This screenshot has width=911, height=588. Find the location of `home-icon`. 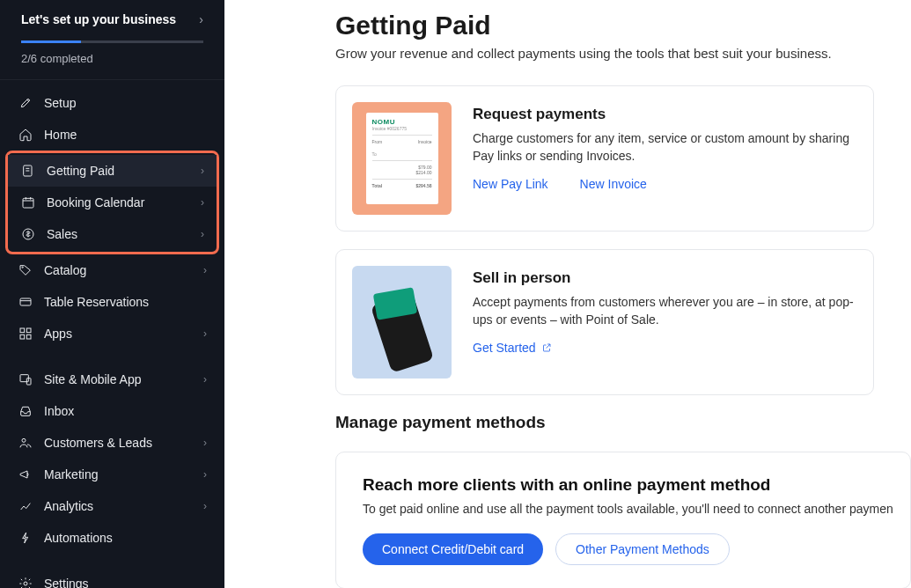

home-icon is located at coordinates (26, 135).